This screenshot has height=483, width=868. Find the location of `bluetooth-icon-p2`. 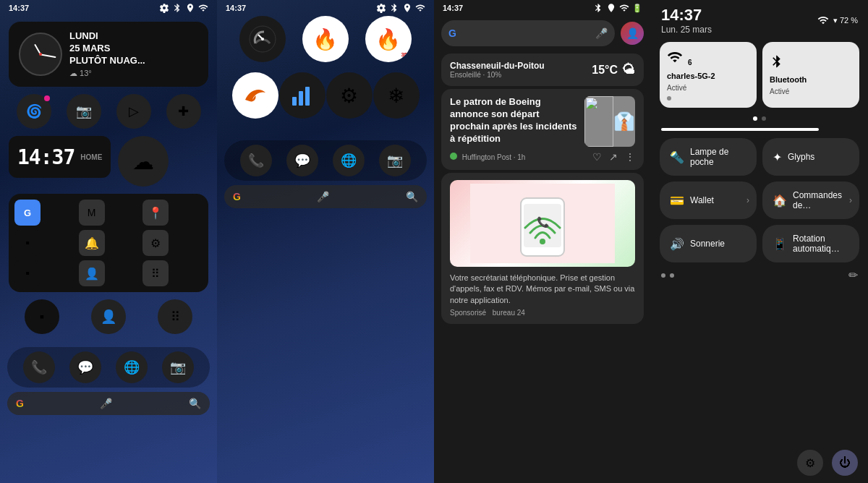

bluetooth-icon-p2 is located at coordinates (394, 8).